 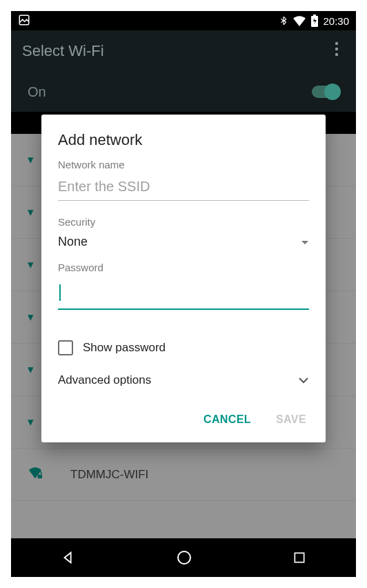 What do you see at coordinates (184, 380) in the screenshot?
I see `advanced-options-row: Advanced options` at bounding box center [184, 380].